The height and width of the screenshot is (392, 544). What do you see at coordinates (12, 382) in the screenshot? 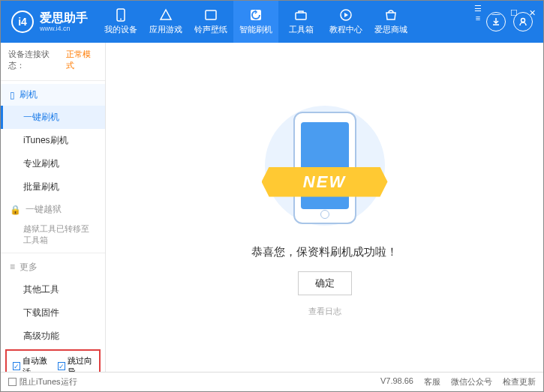
I see `checkbox-icon` at bounding box center [12, 382].